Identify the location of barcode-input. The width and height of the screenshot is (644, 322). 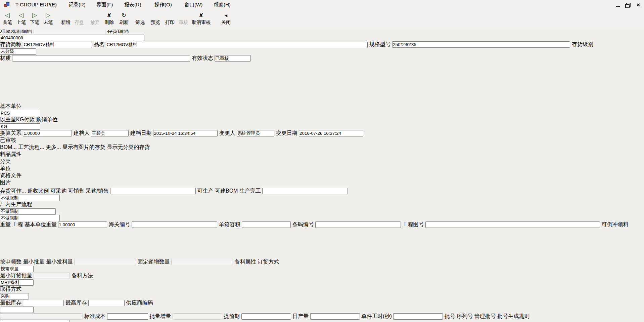
(358, 225).